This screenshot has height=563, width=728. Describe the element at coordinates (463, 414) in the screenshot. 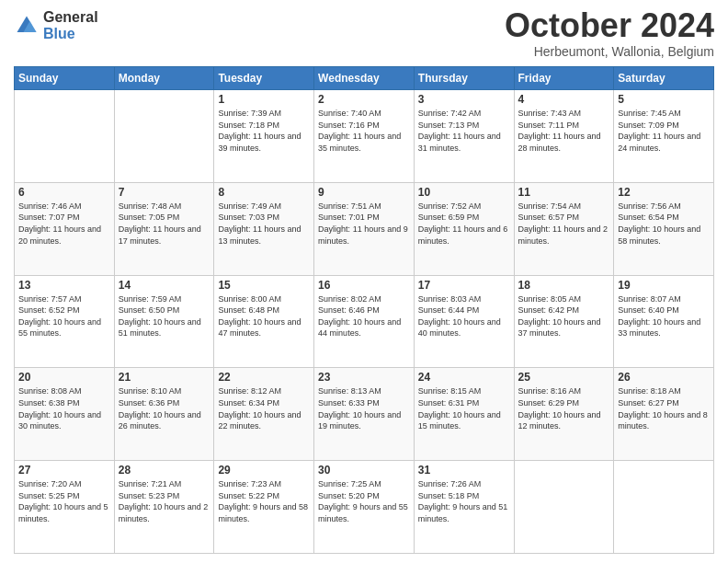

I see `day-cell: 24Sunrise: 8:15 AM Sunset: 6:31 PM Dayli…` at that location.